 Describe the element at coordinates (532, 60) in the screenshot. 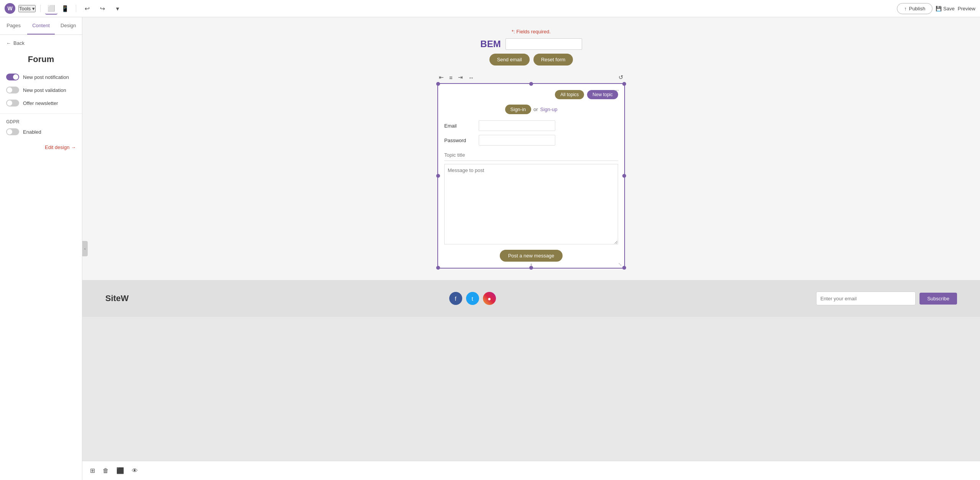

I see `form-buttons: Send email Reset form` at that location.